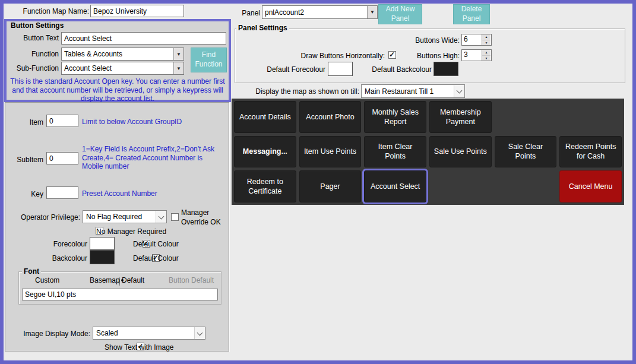  Describe the element at coordinates (476, 55) in the screenshot. I see `buttons-high-stepper: 3 ▲▼` at that location.